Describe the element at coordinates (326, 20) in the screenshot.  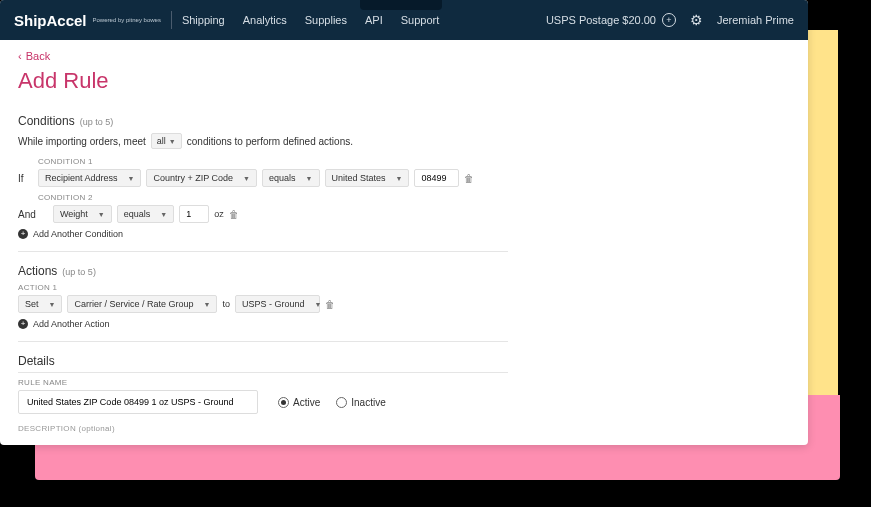
I see `nav-supplies: Supplies` at that location.